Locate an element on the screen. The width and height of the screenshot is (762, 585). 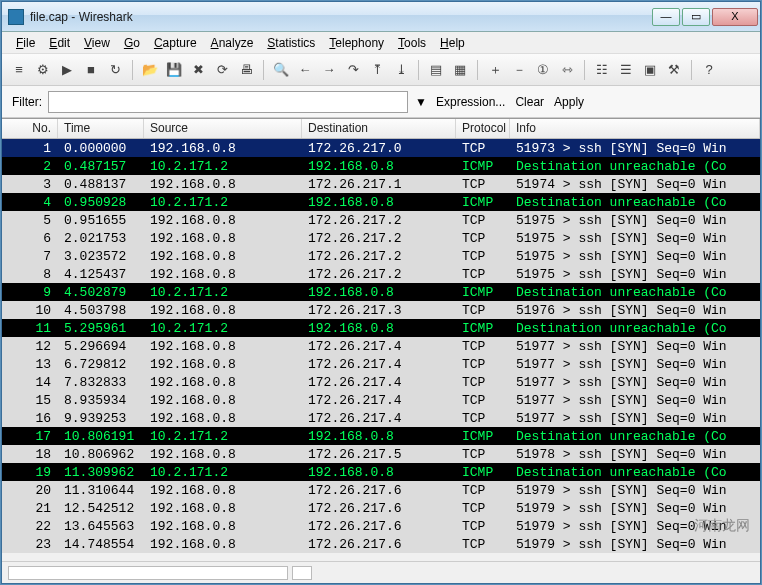
packet-row: 115.29596110.2.171.2192.168.0.8ICMPDesti… is located at coordinates (381, 328).